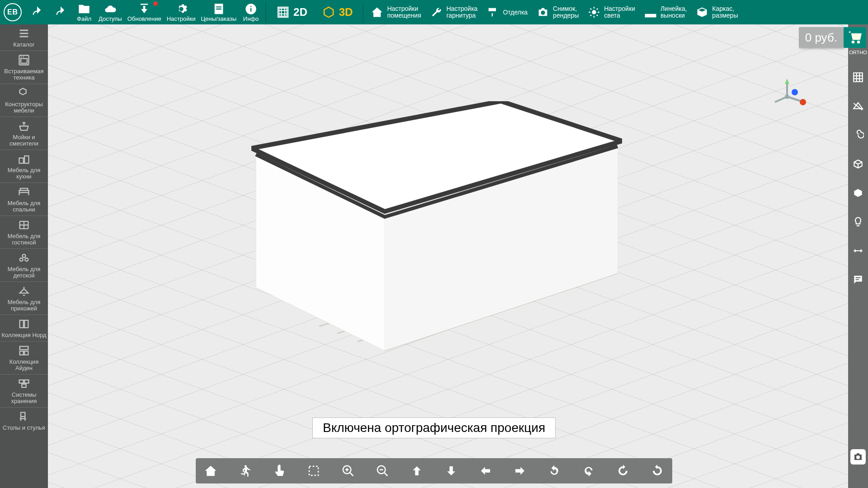 The image size is (868, 488). What do you see at coordinates (858, 457) in the screenshot?
I see `camera-small-icon` at bounding box center [858, 457].